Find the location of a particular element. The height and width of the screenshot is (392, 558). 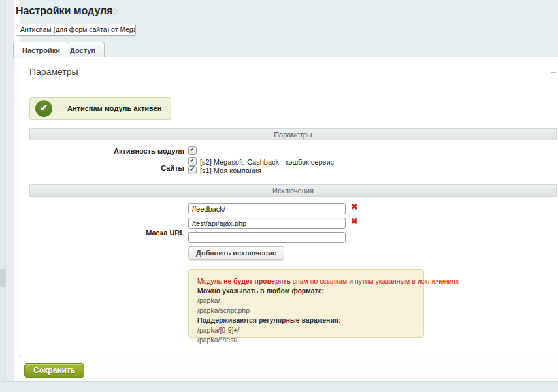

check-circle-icon: ✔ is located at coordinates (44, 108).